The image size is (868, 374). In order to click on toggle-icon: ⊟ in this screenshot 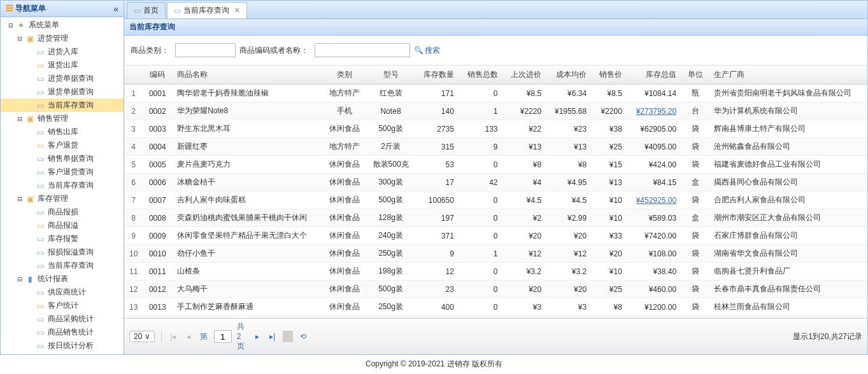, I will do `click(11, 25)`.